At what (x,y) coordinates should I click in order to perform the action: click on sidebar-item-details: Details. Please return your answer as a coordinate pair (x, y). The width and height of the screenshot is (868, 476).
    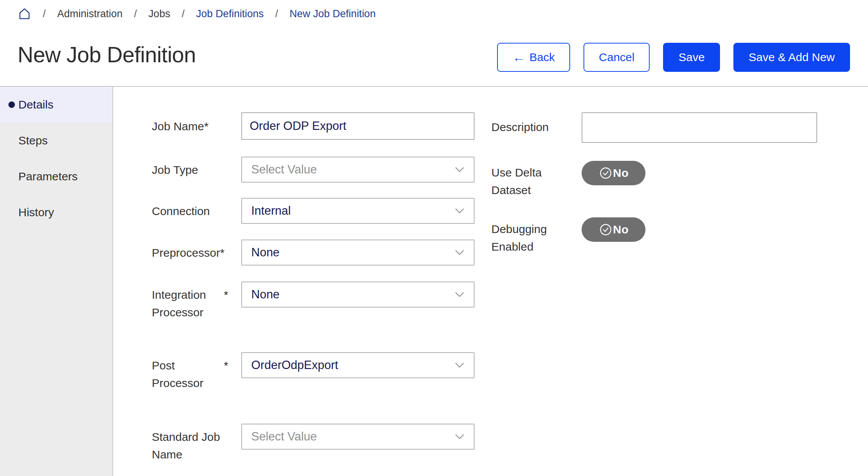
    Looking at the image, I should click on (56, 105).